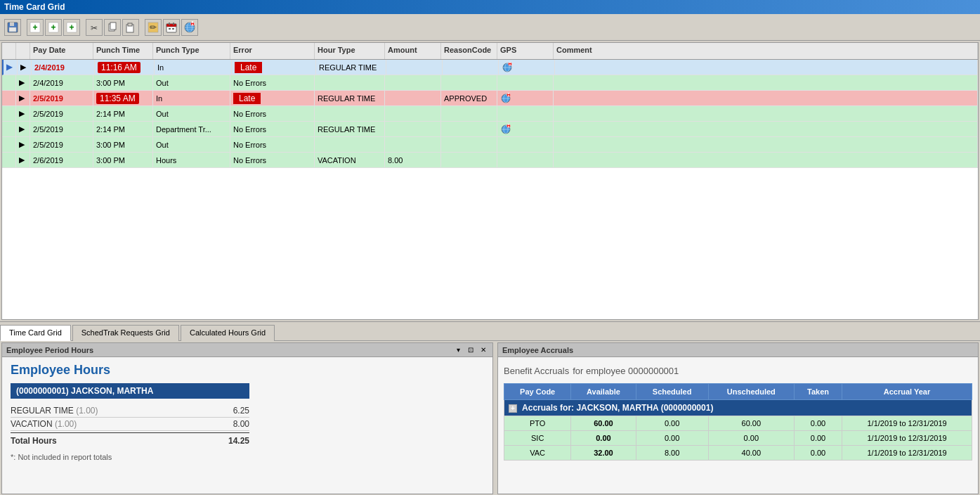 The image size is (980, 495). What do you see at coordinates (62, 51) in the screenshot?
I see `col-pay-date: Pay Date` at bounding box center [62, 51].